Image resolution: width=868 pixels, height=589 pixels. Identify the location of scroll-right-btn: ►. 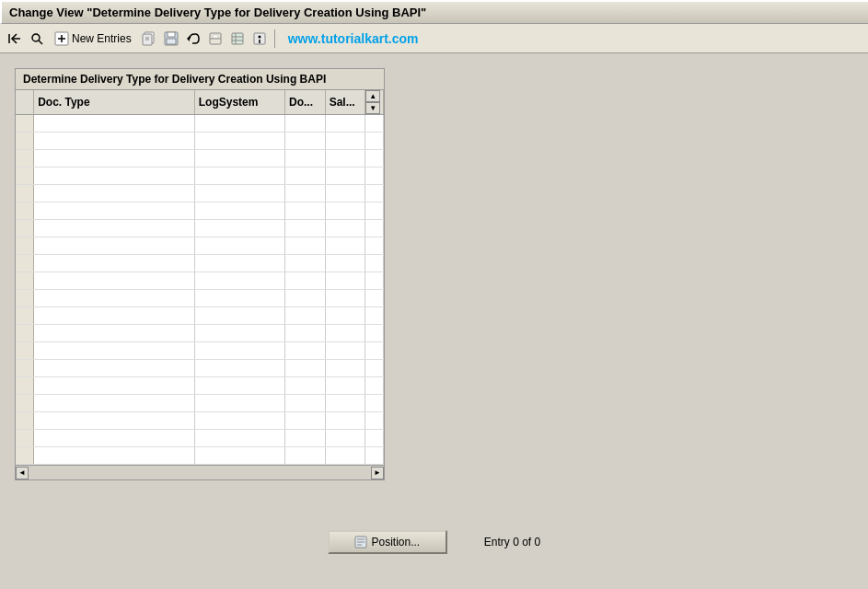
(377, 473).